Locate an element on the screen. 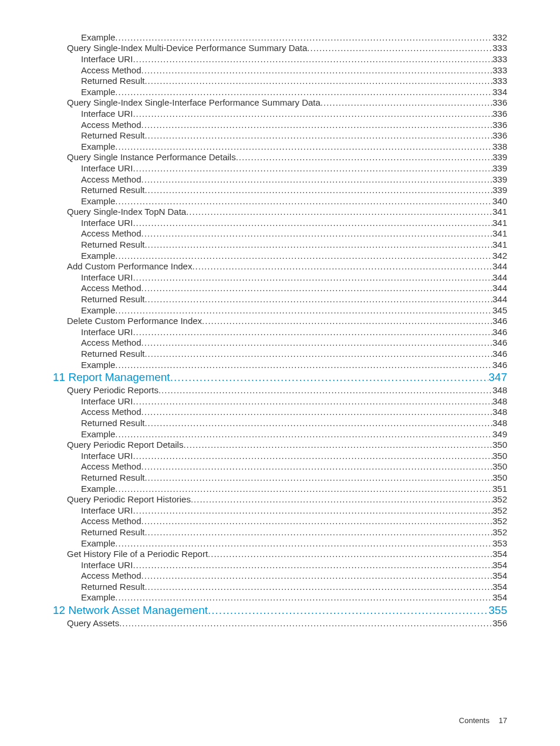  toc-entry: Access Method348 is located at coordinates (280, 412).